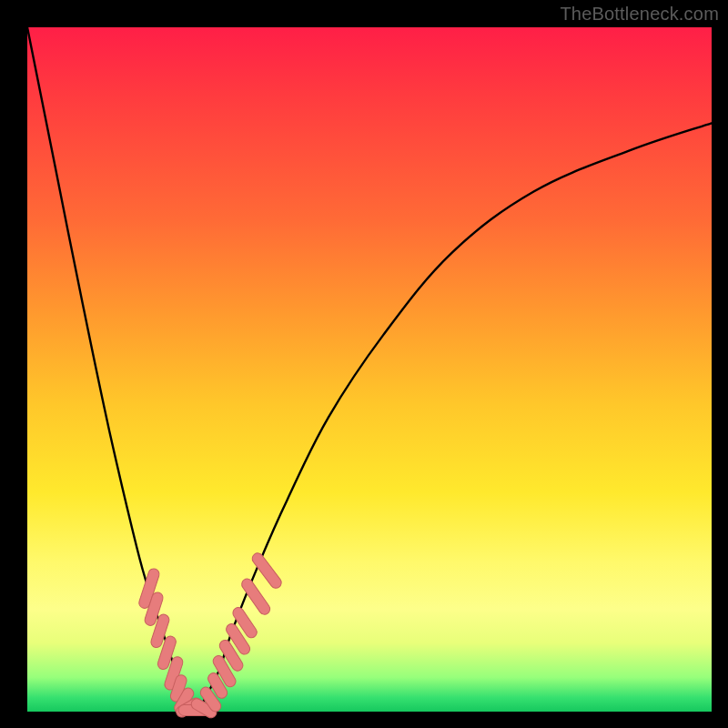  I want to click on watermark-text: TheBottleneck.com, so click(639, 15).